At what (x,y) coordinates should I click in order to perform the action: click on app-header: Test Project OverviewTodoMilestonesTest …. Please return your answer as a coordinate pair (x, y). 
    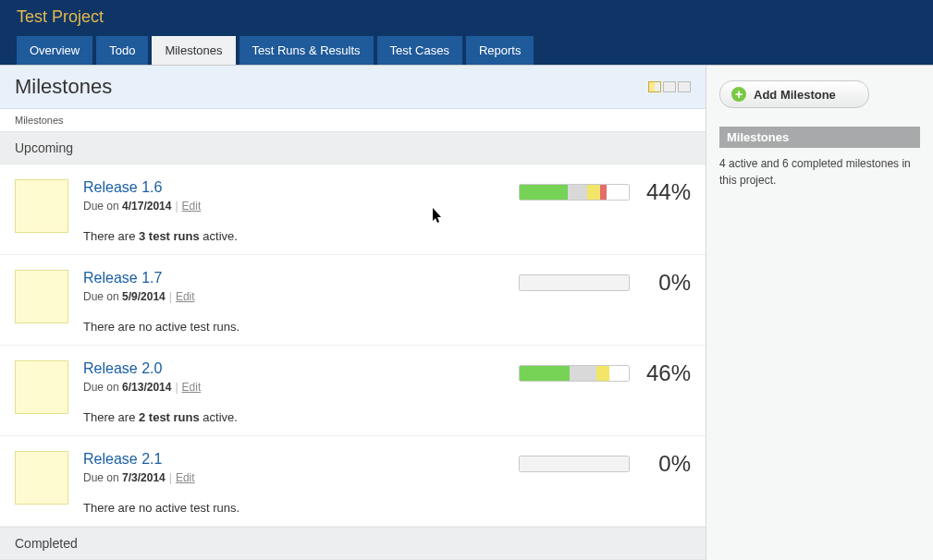
    Looking at the image, I should click on (466, 32).